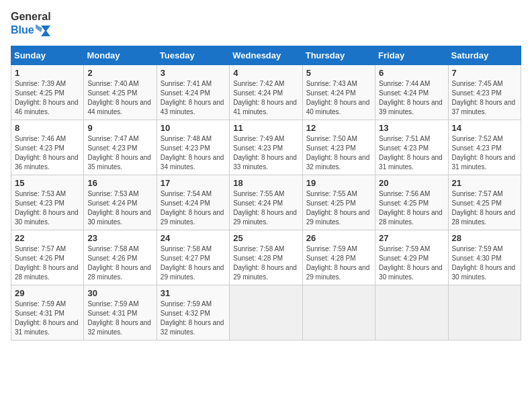 The height and width of the screenshot is (411, 532). Describe the element at coordinates (412, 147) in the screenshot. I see `calendar-cell: 13Sunrise: 7:51 AMSunset: 4:23 PMDayligh…` at that location.